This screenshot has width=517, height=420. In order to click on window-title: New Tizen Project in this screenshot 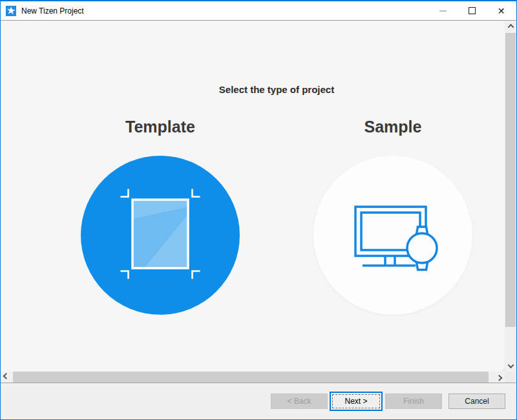, I will do `click(53, 11)`.